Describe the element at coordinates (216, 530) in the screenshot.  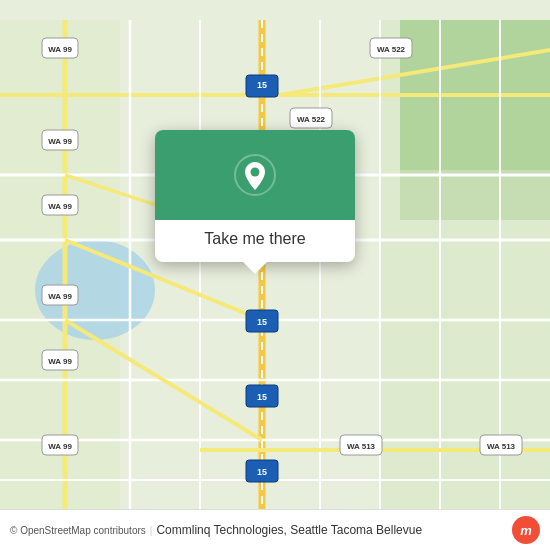
I see `bottom-left-info: © OpenStreetMap contributors | Commlinq …` at that location.